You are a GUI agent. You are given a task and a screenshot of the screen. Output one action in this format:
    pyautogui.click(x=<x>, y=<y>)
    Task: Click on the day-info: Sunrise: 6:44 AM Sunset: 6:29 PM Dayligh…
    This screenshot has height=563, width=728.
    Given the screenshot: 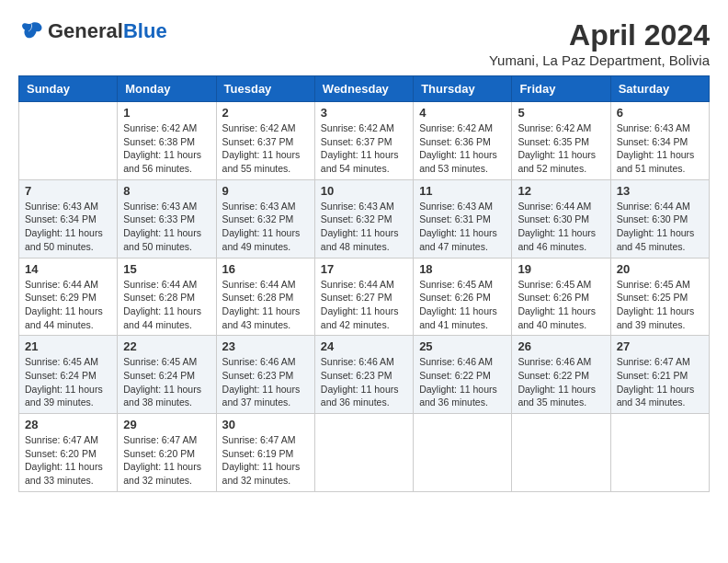 What is the action you would take?
    pyautogui.click(x=68, y=305)
    